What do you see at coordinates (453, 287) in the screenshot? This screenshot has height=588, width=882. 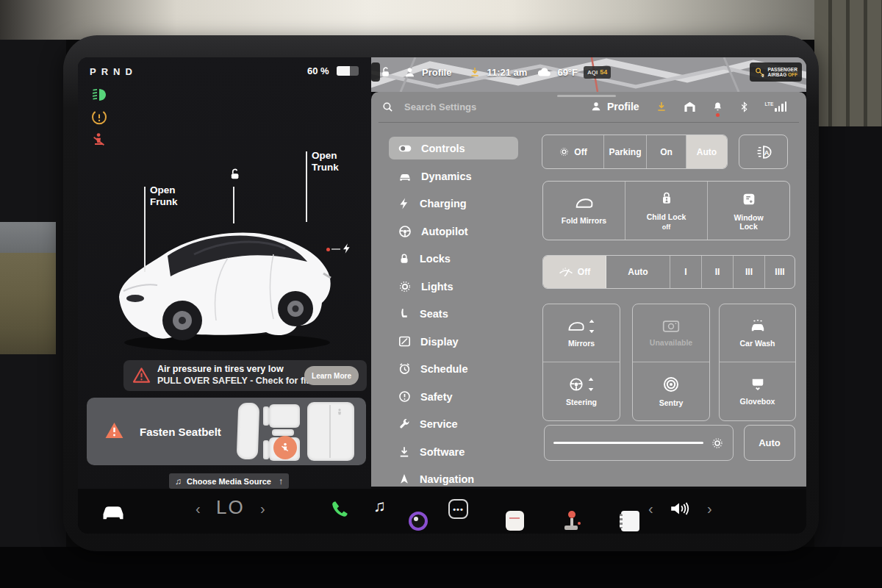 I see `sidebar-item-lights: Lights` at bounding box center [453, 287].